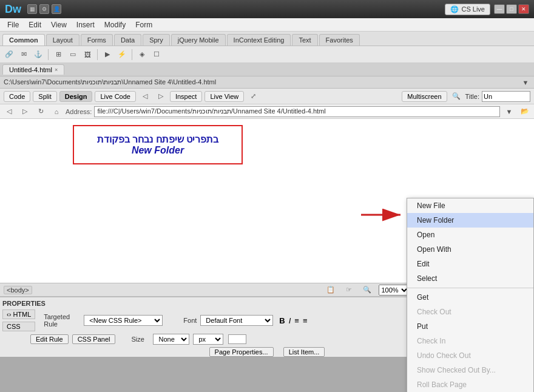  I want to click on tool-media: ▶, so click(107, 55).